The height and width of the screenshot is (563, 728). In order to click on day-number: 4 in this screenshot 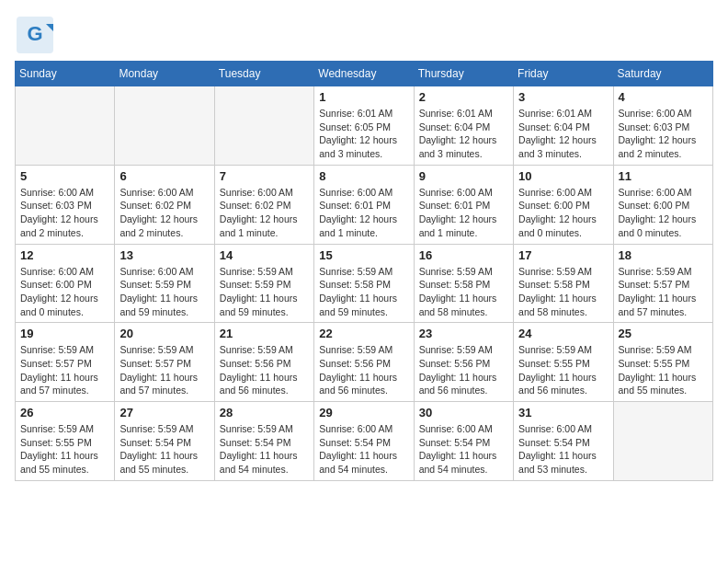, I will do `click(664, 98)`.